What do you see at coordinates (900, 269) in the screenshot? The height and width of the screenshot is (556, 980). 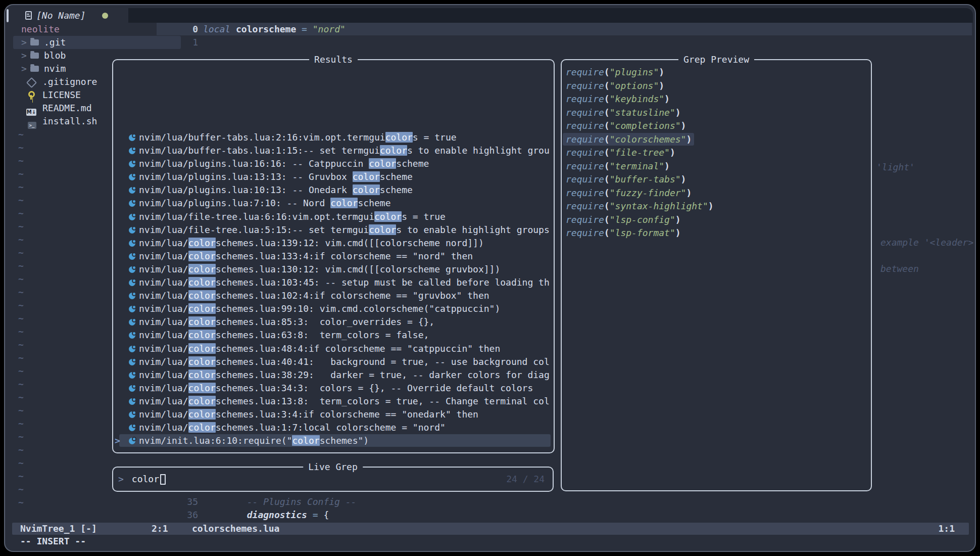 I see `background-code-fragment: between` at bounding box center [900, 269].